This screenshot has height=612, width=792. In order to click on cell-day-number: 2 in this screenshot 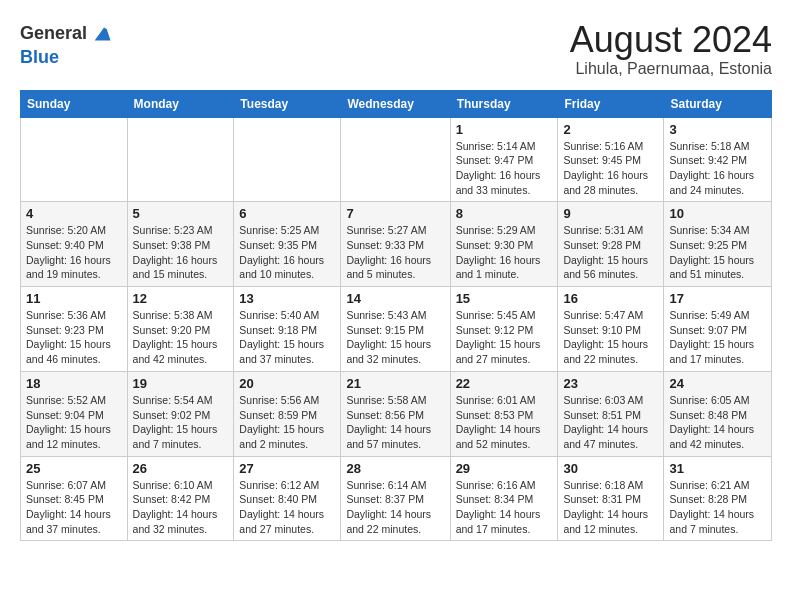, I will do `click(610, 130)`.